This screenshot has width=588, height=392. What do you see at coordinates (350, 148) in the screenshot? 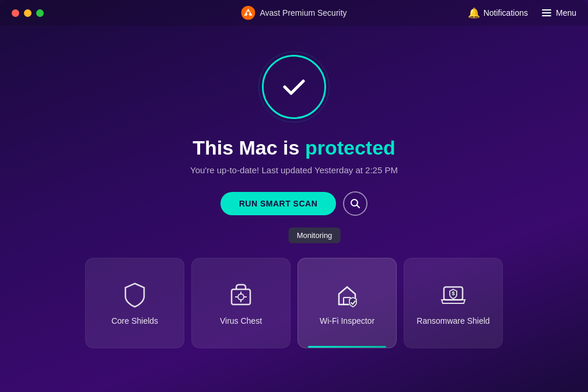
I see `protected-highlight: protected` at bounding box center [350, 148].